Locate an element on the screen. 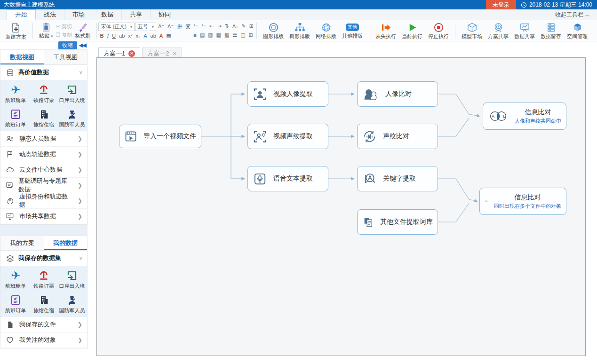 Image resolution: width=597 pixels, height=364 pixels. node-info-compare-1: A B 信息比对 人像和声纹共同命中 is located at coordinates (525, 116).